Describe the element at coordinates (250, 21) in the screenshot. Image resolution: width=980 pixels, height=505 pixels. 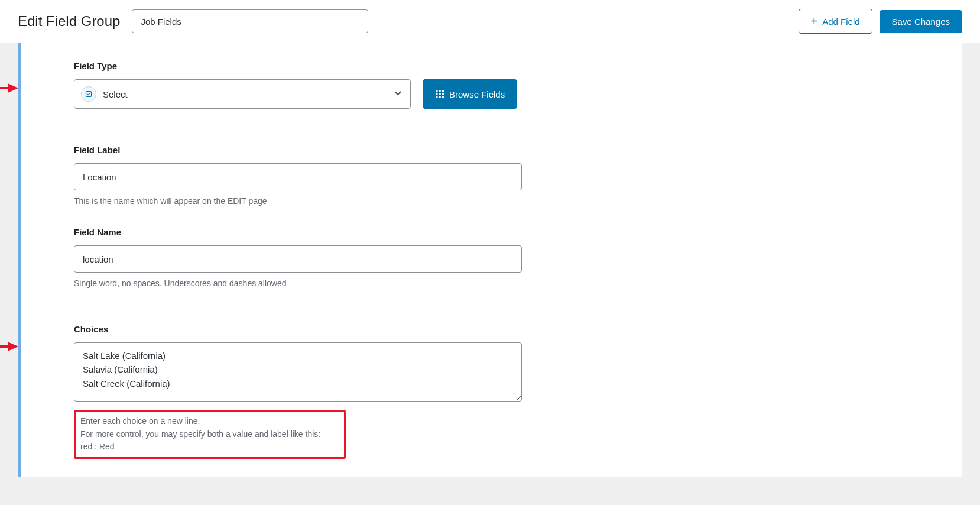
I see `group-name-input` at that location.